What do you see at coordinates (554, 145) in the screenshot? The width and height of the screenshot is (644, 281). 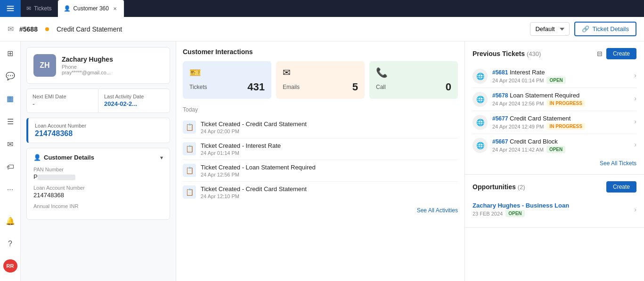 I see `ticket-item: 🌐 #5667 Credit Card Block 24 Apr 2024 11…` at bounding box center [554, 145].